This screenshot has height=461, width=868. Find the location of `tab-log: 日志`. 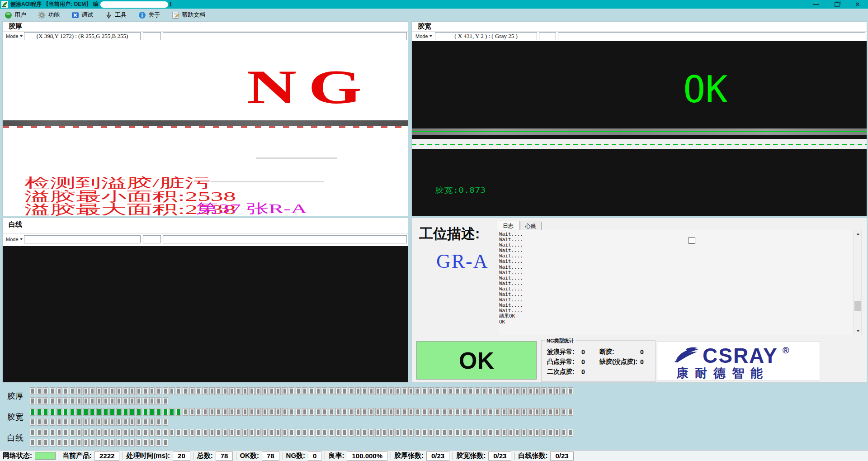

tab-log: 日志 is located at coordinates (508, 225).